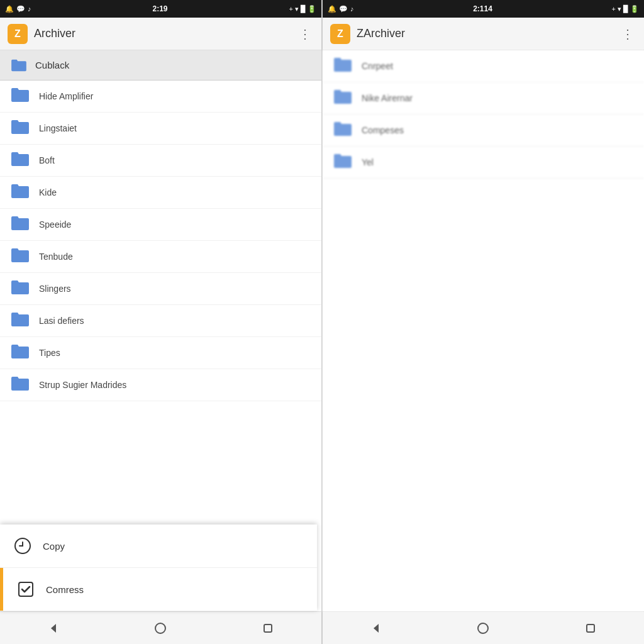  Describe the element at coordinates (303, 9) in the screenshot. I see `signal-icon: ▉` at that location.